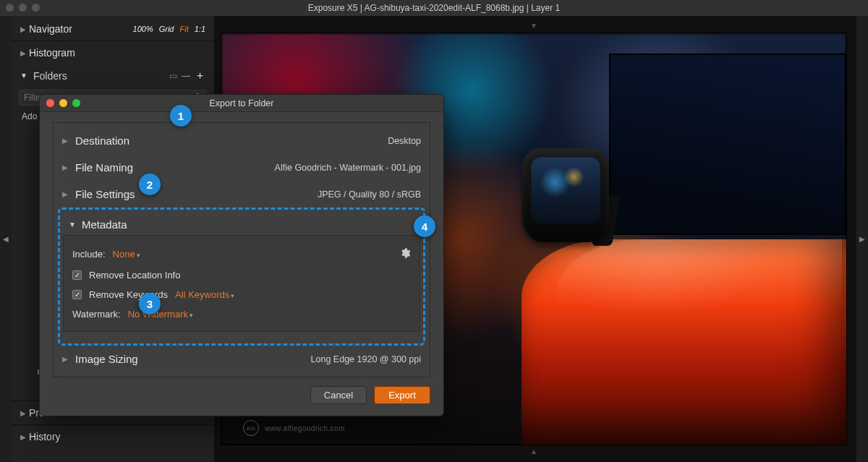 This screenshot has height=462, width=868. What do you see at coordinates (166, 29) in the screenshot?
I see `grid-toggle: Grid` at bounding box center [166, 29].